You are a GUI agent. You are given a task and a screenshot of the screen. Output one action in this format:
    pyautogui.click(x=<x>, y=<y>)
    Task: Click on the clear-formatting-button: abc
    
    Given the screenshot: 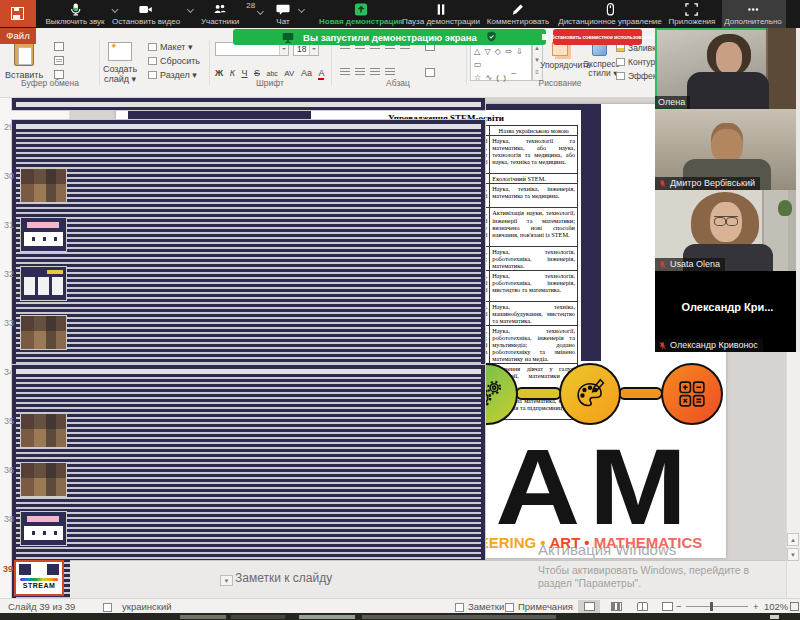 What is the action you would take?
    pyautogui.click(x=272, y=74)
    